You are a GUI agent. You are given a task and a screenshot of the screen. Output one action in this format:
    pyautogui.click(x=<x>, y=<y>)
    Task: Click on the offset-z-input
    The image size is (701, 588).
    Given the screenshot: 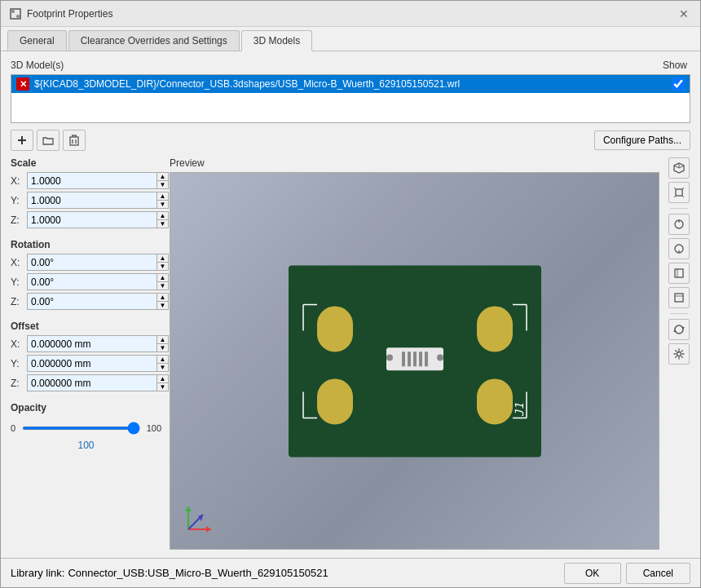 What is the action you would take?
    pyautogui.click(x=92, y=383)
    